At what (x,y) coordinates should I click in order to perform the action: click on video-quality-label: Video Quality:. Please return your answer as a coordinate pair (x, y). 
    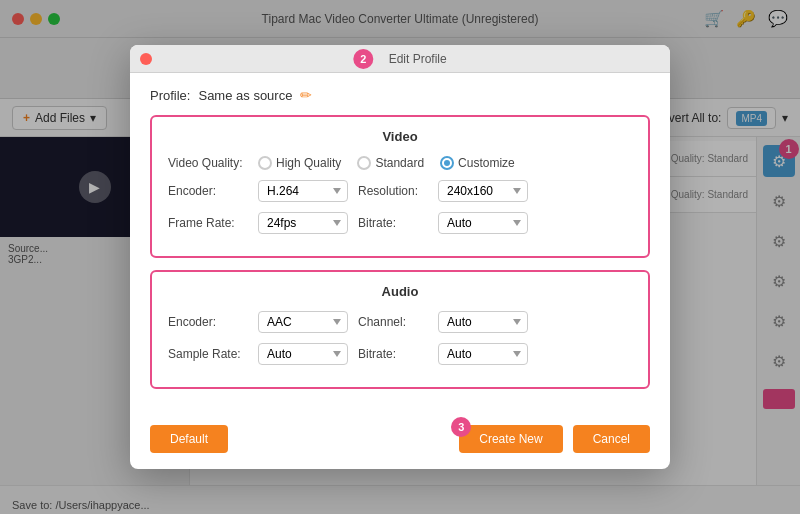
    Looking at the image, I should click on (208, 163).